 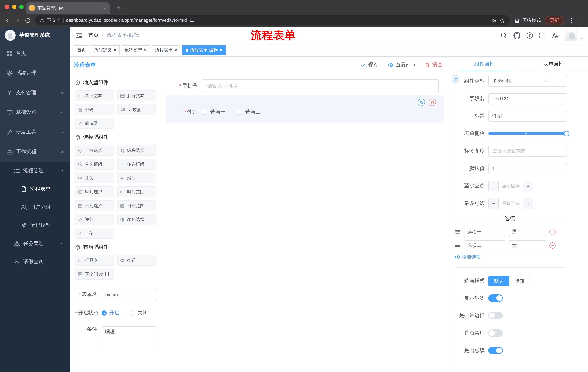 What do you see at coordinates (249, 112) in the screenshot?
I see `checkbox-option-2: 选项二` at bounding box center [249, 112].